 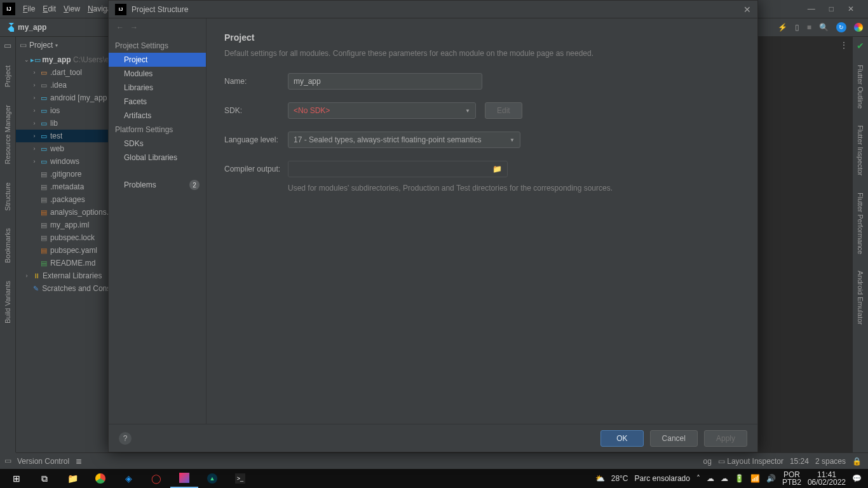 What do you see at coordinates (57, 46) in the screenshot?
I see `chevron-down-icon: ▾` at bounding box center [57, 46].